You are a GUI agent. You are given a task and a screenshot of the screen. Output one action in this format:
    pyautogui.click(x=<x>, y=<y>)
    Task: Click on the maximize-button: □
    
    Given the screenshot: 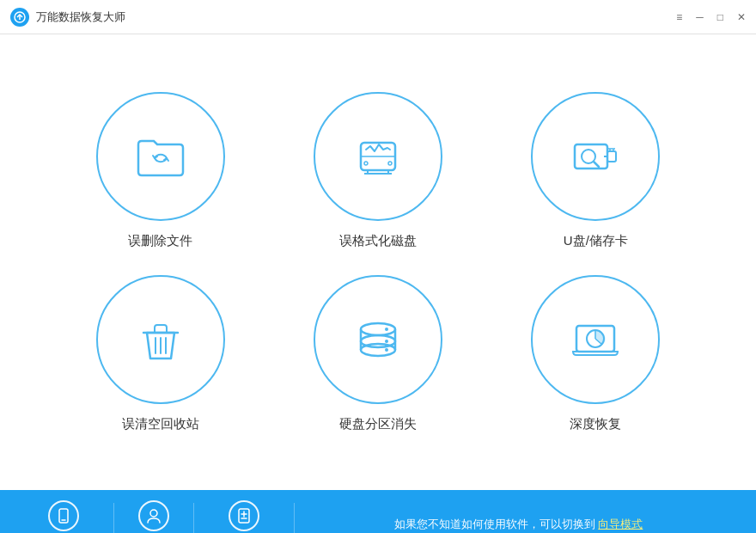 What is the action you would take?
    pyautogui.click(x=720, y=17)
    